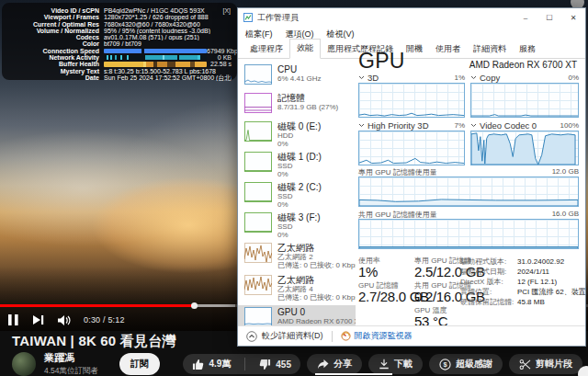 The image size is (588, 376). Describe the element at coordinates (412, 100) in the screenshot. I see `graph-3d` at that location.